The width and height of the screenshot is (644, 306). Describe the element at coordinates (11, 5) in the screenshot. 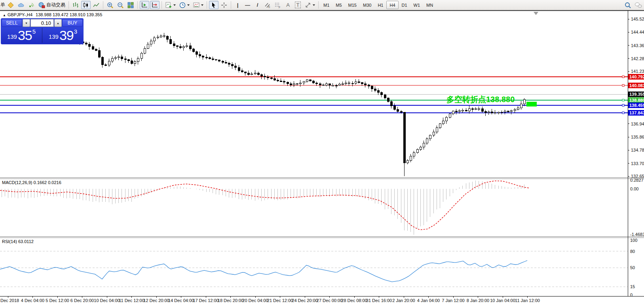

I see `gold-diamond-icon` at that location.